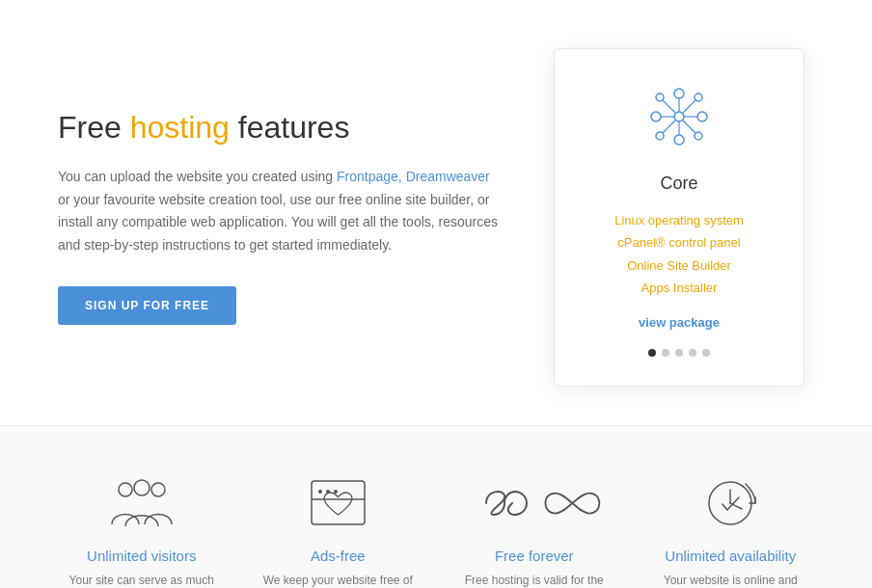 Image resolution: width=872 pixels, height=588 pixels. What do you see at coordinates (679, 220) in the screenshot?
I see `feature-item-1: Linux operating system` at bounding box center [679, 220].